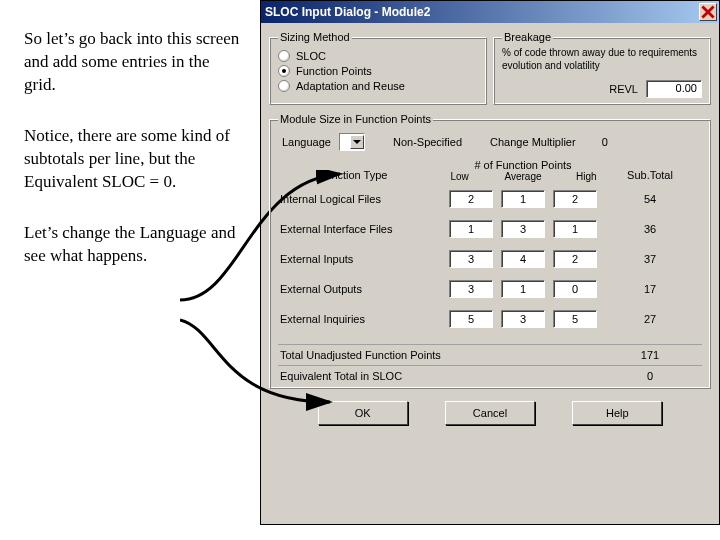  Describe the element at coordinates (353, 289) in the screenshot. I see `row-label: External Outputs` at that location.